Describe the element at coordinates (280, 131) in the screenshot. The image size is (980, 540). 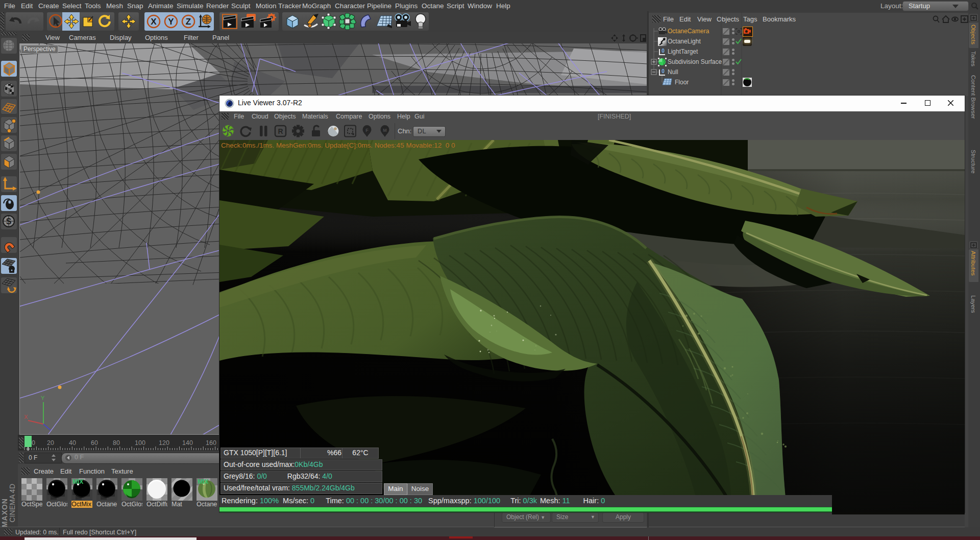
I see `svg-text: R` at that location.